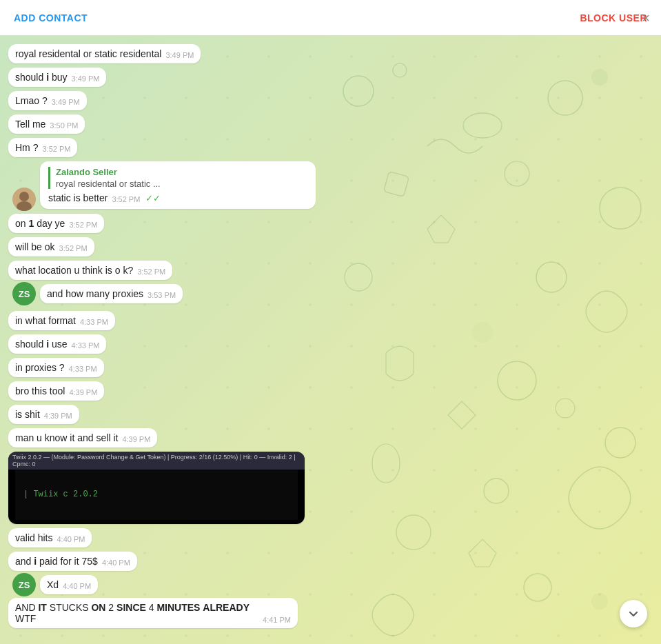  Describe the element at coordinates (26, 148) in the screenshot. I see `msg-text-5: Hm ?` at that location.